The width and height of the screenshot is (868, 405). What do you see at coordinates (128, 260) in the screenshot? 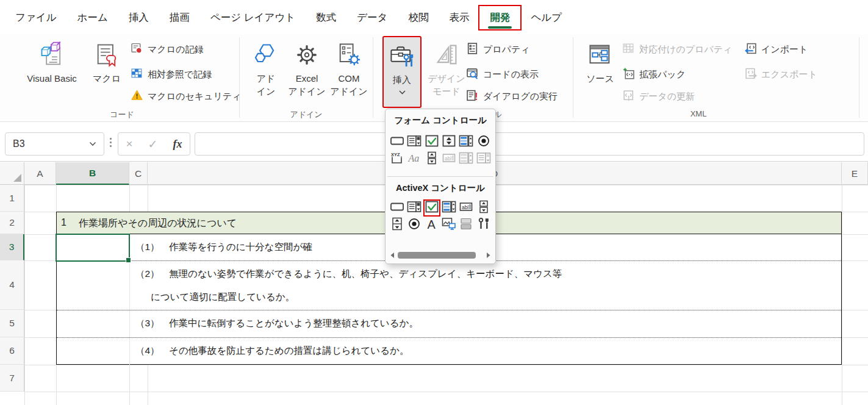
I see `fill-handle` at bounding box center [128, 260].